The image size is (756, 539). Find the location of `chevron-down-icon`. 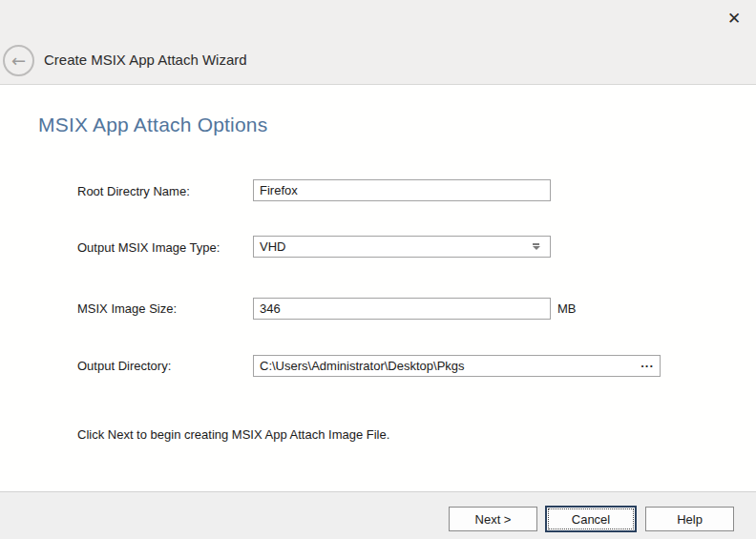

chevron-down-icon is located at coordinates (536, 246).